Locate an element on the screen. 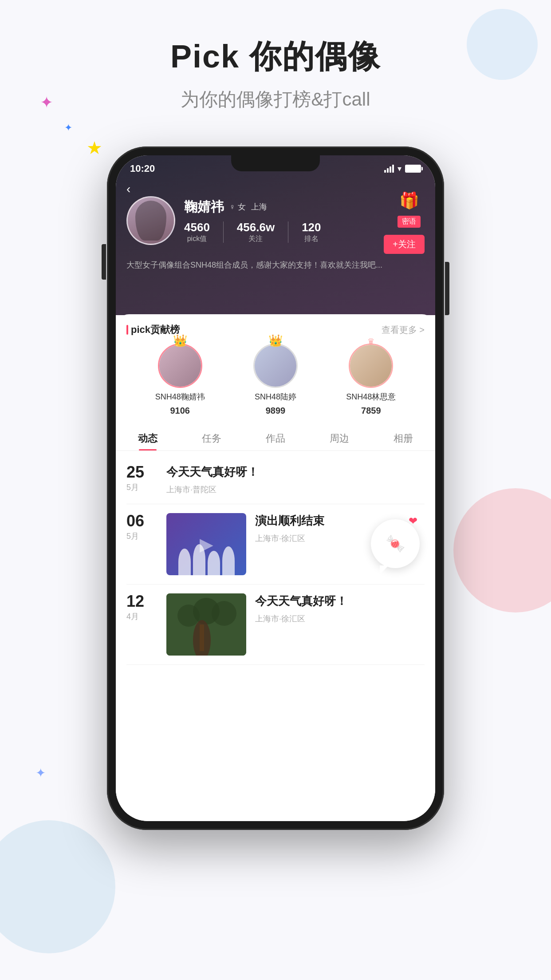 This screenshot has width=551, height=980. avatar is located at coordinates (151, 221).